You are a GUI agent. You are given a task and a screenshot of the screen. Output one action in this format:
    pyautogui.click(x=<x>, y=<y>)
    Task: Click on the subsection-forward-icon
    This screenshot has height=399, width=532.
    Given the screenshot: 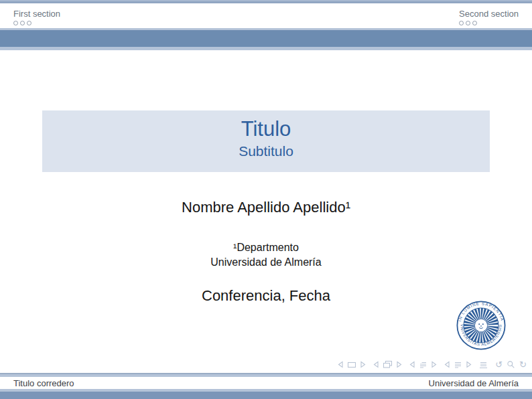 What is the action you would take?
    pyautogui.click(x=434, y=364)
    